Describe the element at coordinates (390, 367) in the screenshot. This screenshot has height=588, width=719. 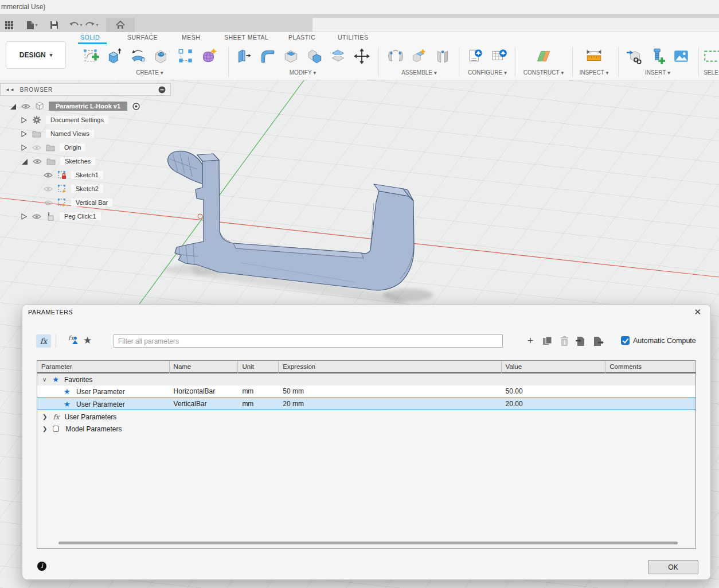
I see `column-header-expression: Expression` at that location.